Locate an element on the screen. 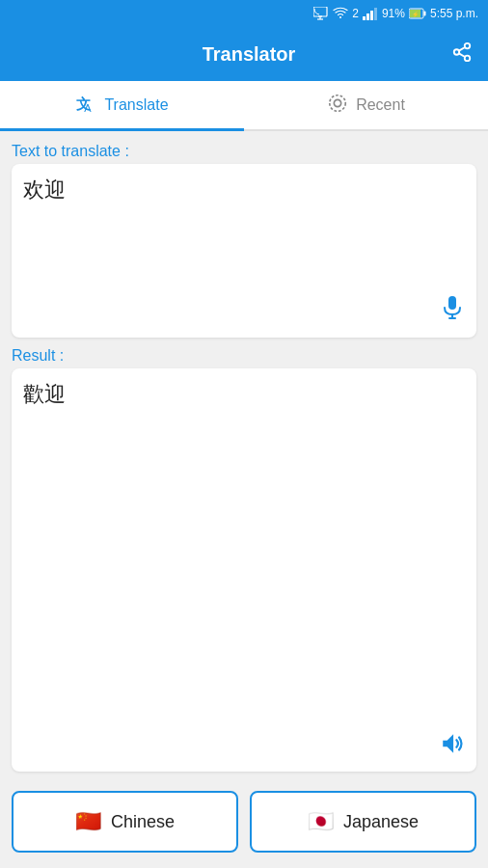 The image size is (488, 868). text-to-translate-input: 欢迎 is located at coordinates (244, 243).